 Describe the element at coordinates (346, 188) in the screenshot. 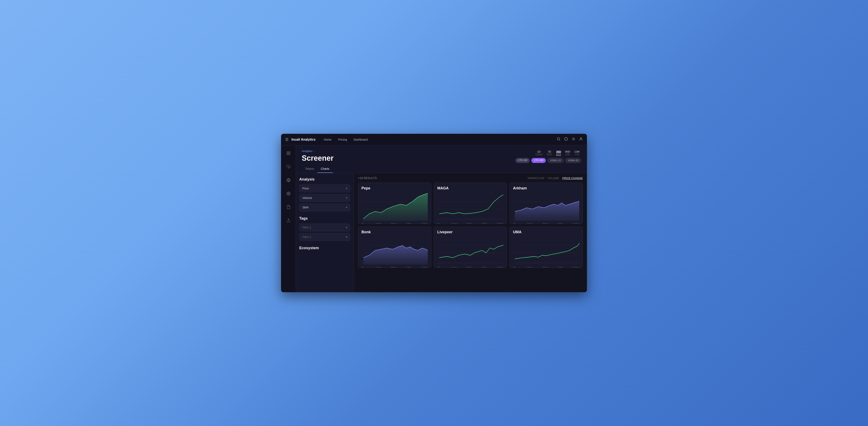

I see `price-chevron: ▾` at that location.